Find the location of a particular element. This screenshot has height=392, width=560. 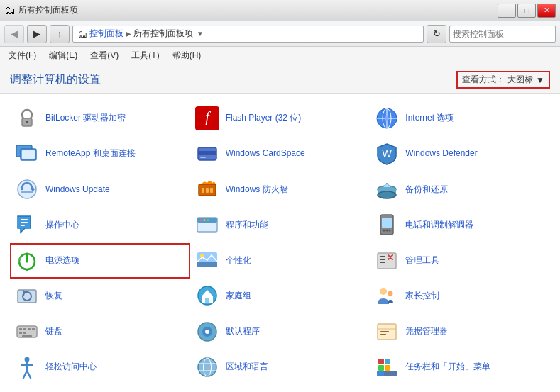

forward-button: ▶ is located at coordinates (37, 34).